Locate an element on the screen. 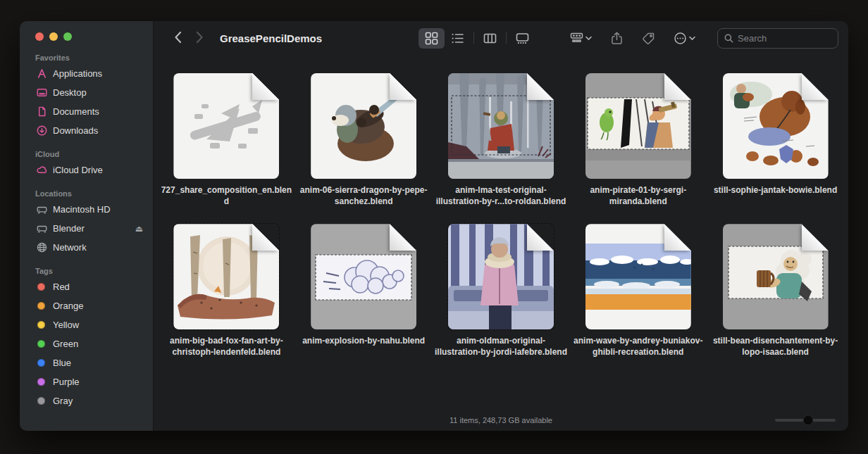  file-name: still-bean-disenchantement-by-lopo-isaac… is located at coordinates (776, 346).